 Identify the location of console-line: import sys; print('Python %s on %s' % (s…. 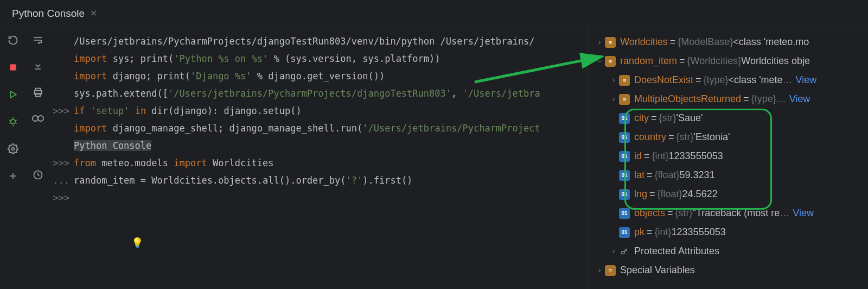
(318, 59).